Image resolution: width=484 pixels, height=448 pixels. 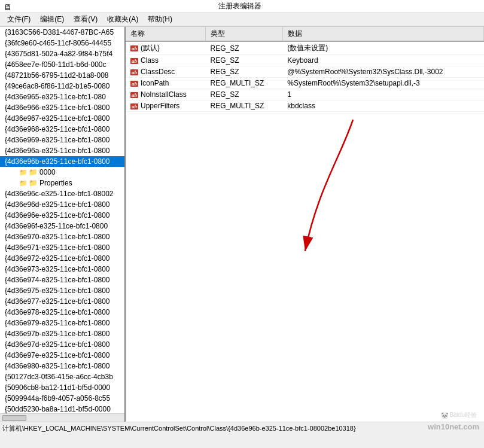 I want to click on tree-item: {4d36e96e-e325-11ce-bfc1-0800, so click(x=62, y=215).